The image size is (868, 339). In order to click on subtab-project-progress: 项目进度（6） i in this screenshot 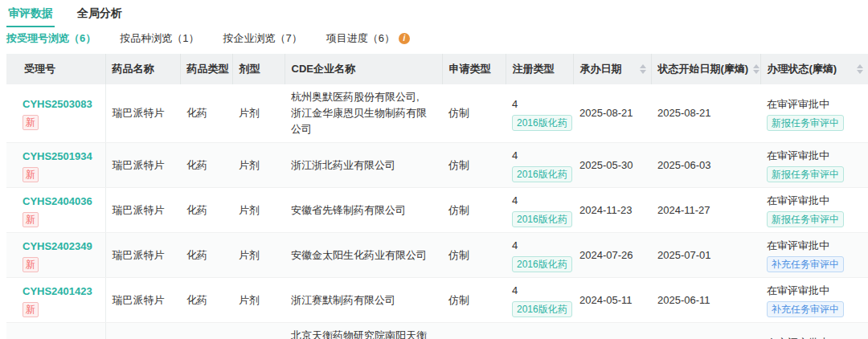, I will do `click(368, 39)`.